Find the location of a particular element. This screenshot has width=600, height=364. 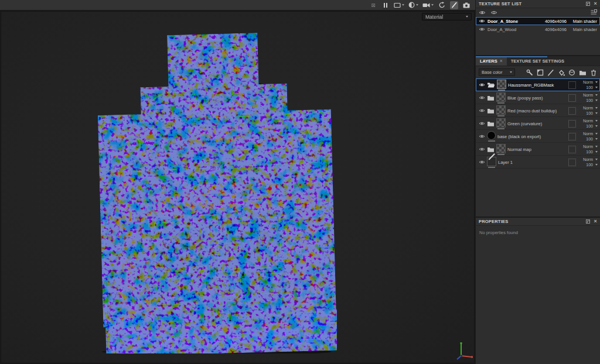

properties-panel: PROPERTIES × No properties found is located at coordinates (538, 291).